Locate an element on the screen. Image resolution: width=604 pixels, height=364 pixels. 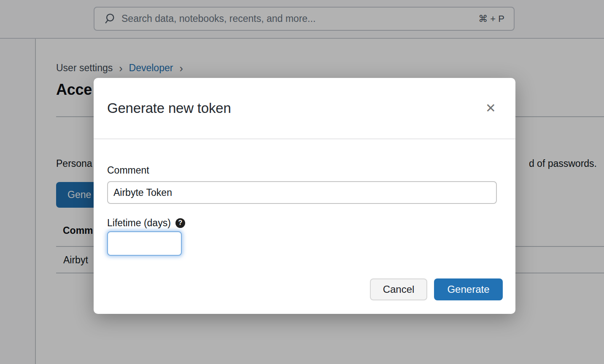
comment-input is located at coordinates (302, 193).